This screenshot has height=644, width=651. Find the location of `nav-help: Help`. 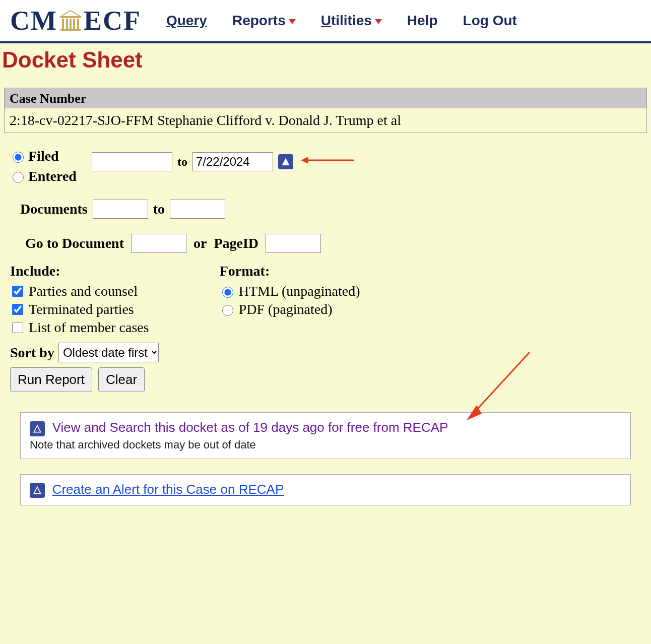

nav-help: Help is located at coordinates (422, 21).